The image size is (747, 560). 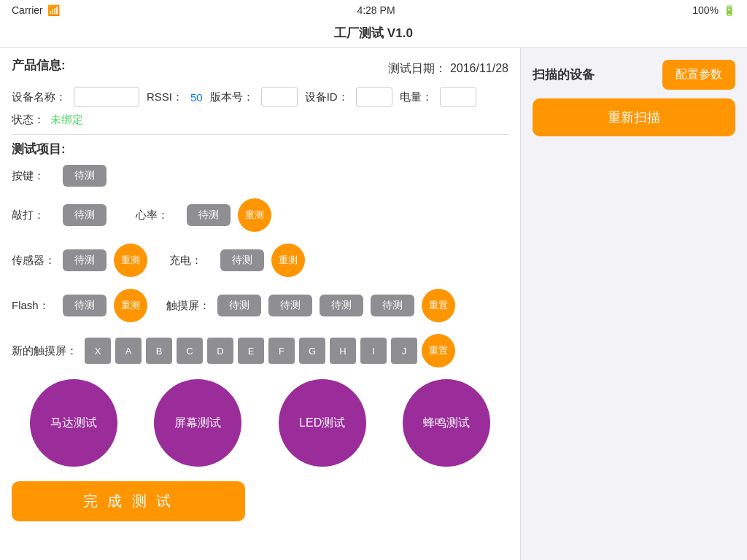 What do you see at coordinates (39, 66) in the screenshot?
I see `product-info-title: 产品信息:` at bounding box center [39, 66].